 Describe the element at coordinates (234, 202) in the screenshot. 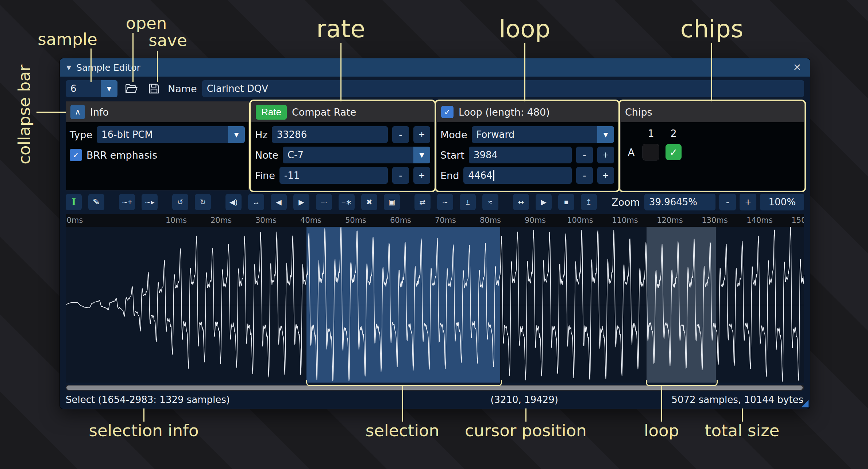

I see `amplify-button: ◀)` at that location.